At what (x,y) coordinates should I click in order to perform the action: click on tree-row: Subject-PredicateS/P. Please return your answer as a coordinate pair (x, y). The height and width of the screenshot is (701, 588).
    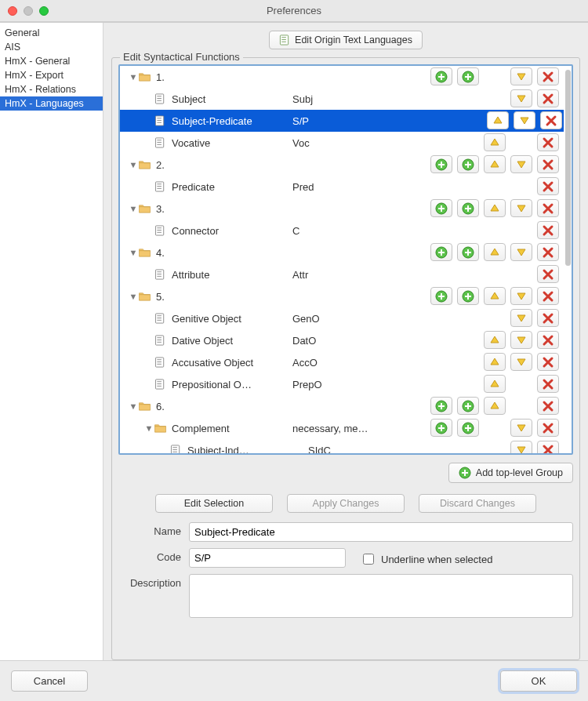
    Looking at the image, I should click on (342, 121).